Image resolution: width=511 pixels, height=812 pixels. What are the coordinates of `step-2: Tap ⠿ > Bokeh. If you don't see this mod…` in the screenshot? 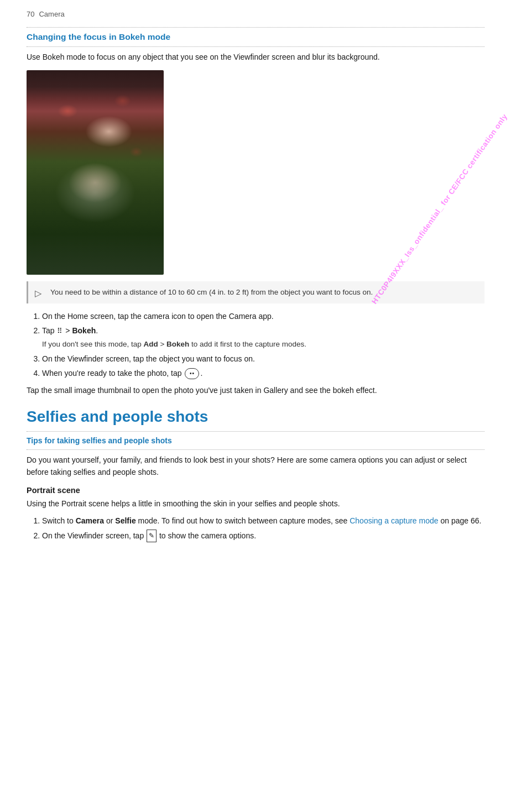 It's located at (263, 337).